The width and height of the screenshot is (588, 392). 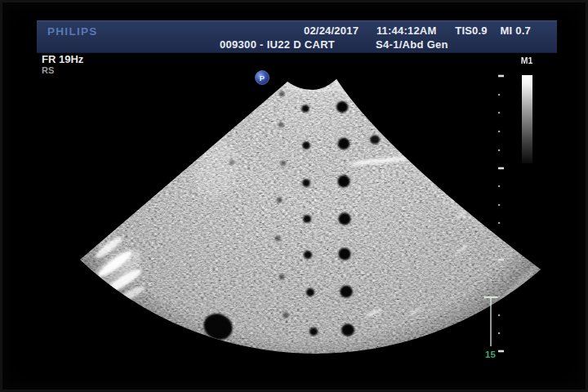 I want to click on tis-value: TIS0.9, so click(x=471, y=31).